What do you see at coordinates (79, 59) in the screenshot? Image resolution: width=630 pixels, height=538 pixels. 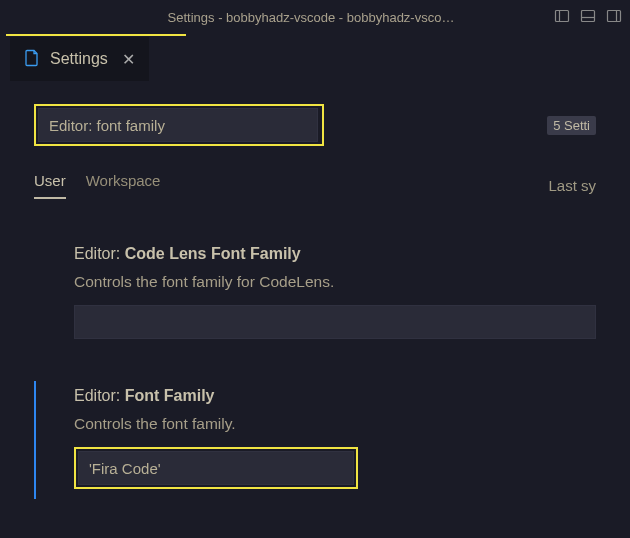 I see `tab-label: Settings` at bounding box center [79, 59].